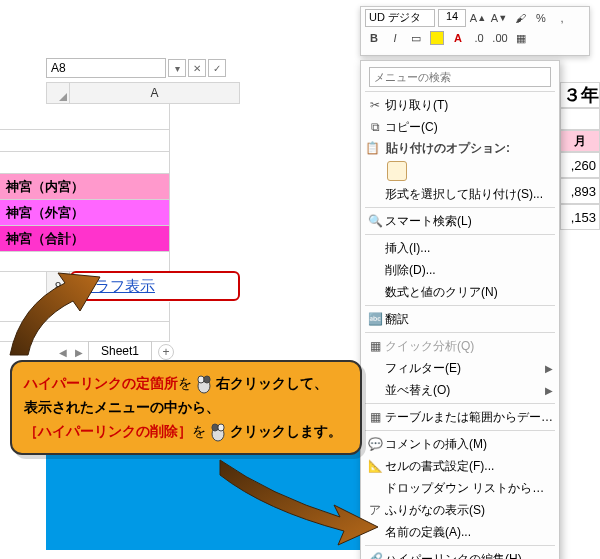 Image resolution: width=600 pixels, height=559 pixels. Describe the element at coordinates (580, 95) in the screenshot. I see `year-title-fragment: ３年` at that location.